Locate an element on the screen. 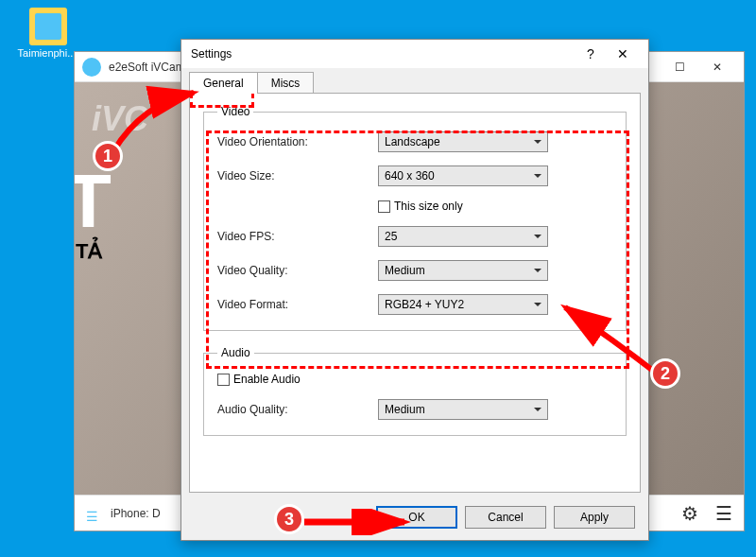  video-quality-select: Medium is located at coordinates (463, 270).